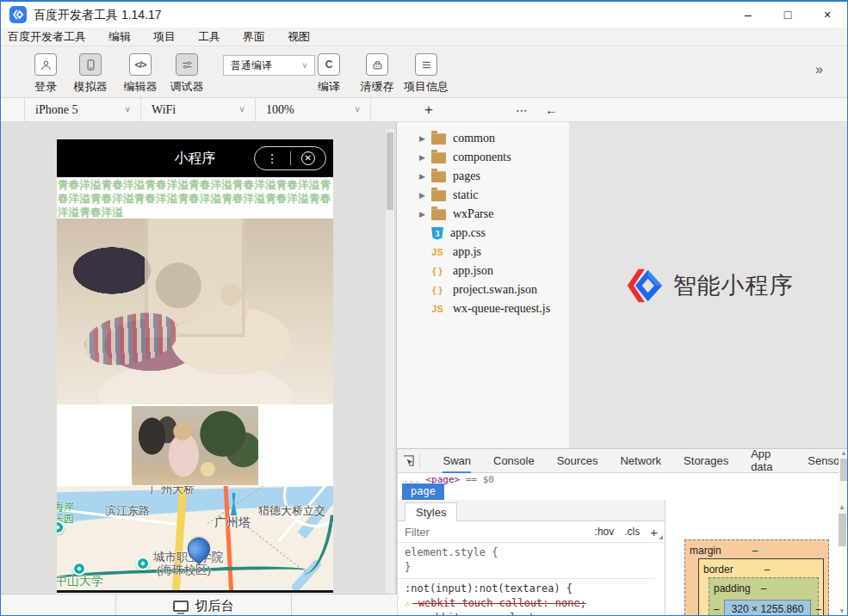 The width and height of the screenshot is (848, 616). I want to click on photo-row, so click(195, 446).